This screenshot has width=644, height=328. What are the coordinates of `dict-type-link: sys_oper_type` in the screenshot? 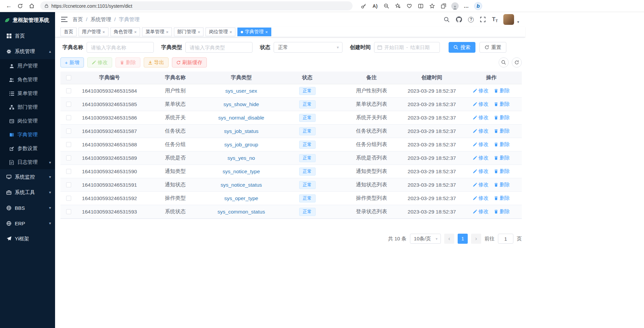 It's located at (241, 198).